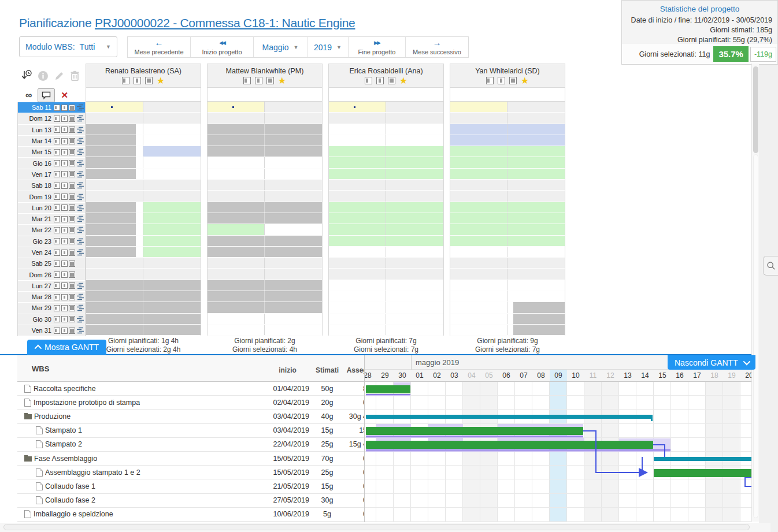 This screenshot has height=532, width=778. I want to click on next-month-button: → Mese successivo, so click(437, 47).